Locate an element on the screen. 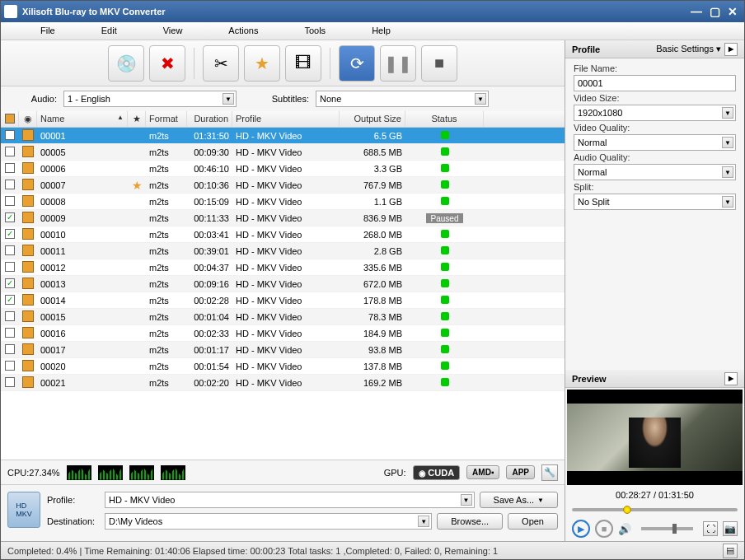  table-row: 00017m2ts00:01:17HD - MKV Video93.8 MB is located at coordinates (283, 350).